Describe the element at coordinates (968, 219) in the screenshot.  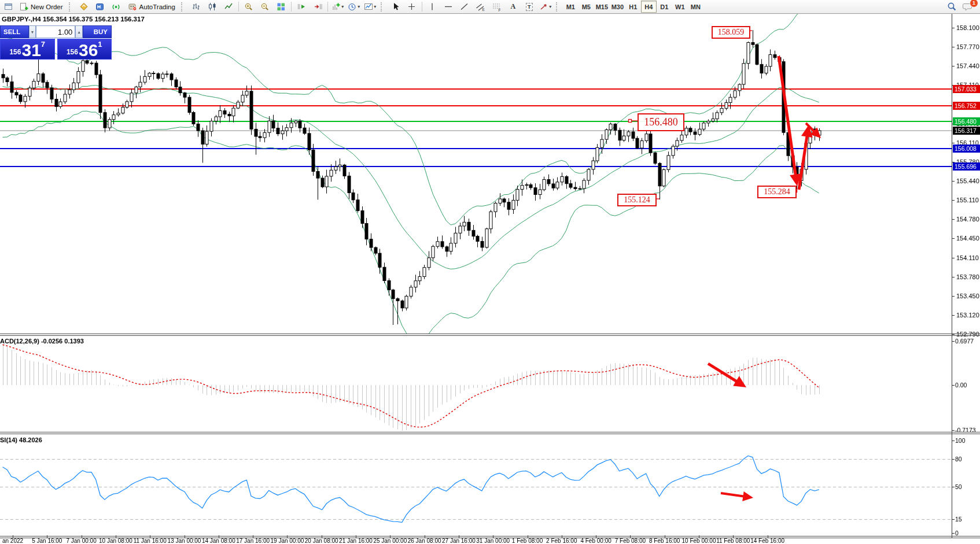
I see `price-tick-154.780: 154.780` at that location.